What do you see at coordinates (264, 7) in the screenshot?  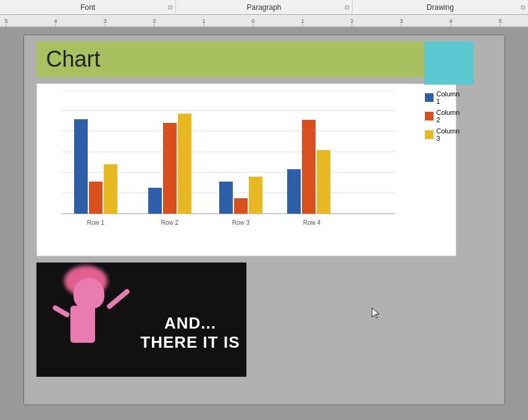 I see `paragraph-label: Paragraph` at bounding box center [264, 7].